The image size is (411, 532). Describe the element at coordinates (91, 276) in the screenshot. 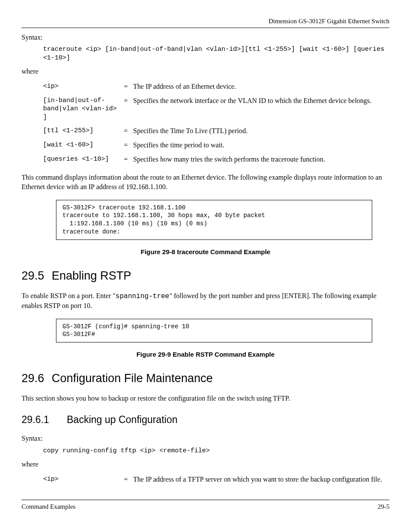

I see `section-title: Enabling RSTP` at that location.